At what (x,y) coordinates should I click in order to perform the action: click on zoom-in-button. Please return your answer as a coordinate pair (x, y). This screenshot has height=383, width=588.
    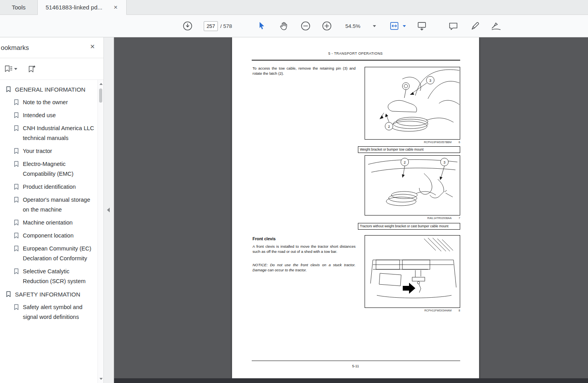
    Looking at the image, I should click on (327, 26).